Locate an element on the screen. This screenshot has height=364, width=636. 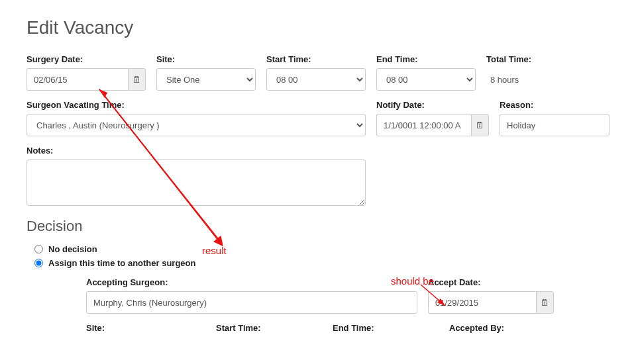
decision-no-radio is located at coordinates (38, 249).